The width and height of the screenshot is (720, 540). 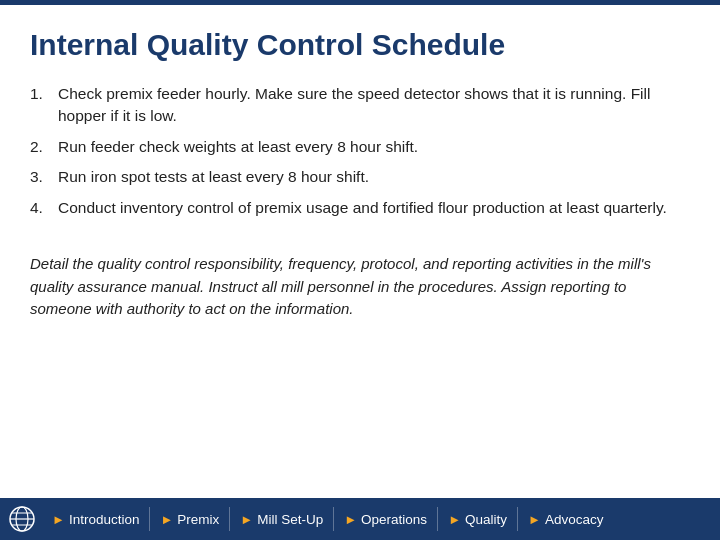 I want to click on nav-arrow-quality: ►, so click(x=454, y=520).